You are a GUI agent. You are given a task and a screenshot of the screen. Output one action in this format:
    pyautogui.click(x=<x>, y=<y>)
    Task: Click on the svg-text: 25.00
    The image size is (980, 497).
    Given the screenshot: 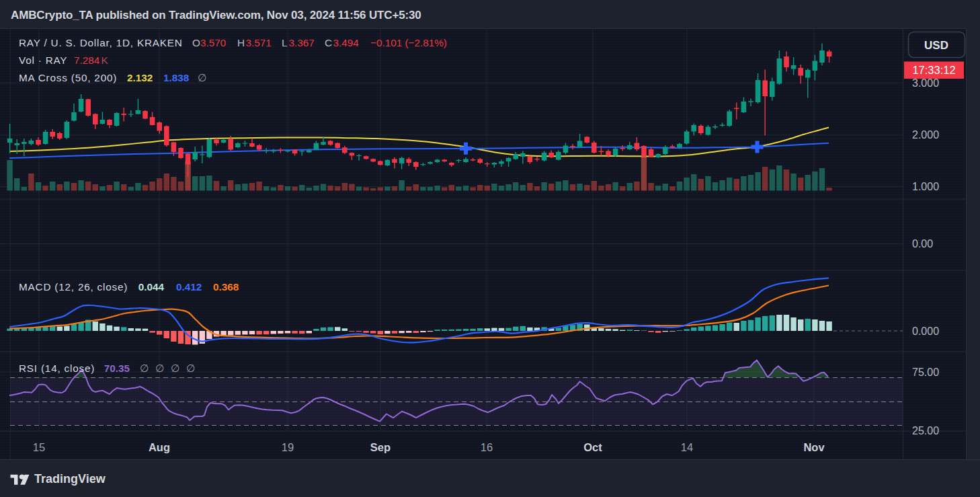 What is the action you would take?
    pyautogui.click(x=926, y=430)
    